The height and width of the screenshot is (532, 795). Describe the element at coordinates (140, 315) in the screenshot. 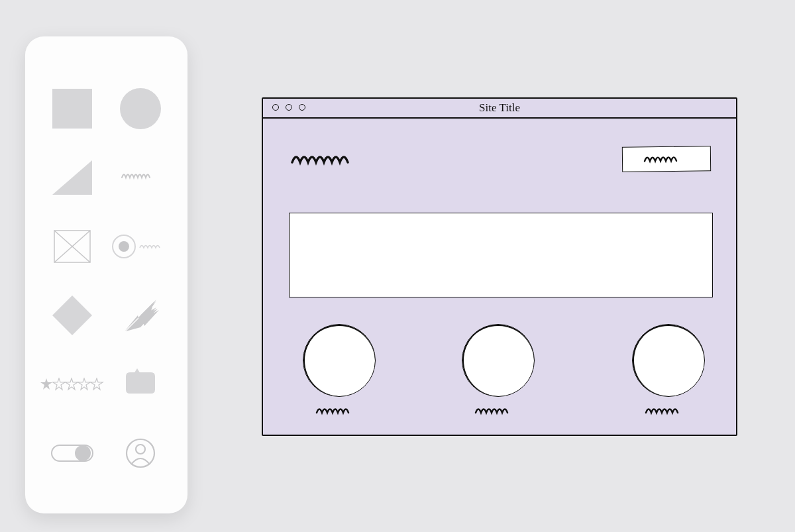

I see `shape-arrow` at that location.